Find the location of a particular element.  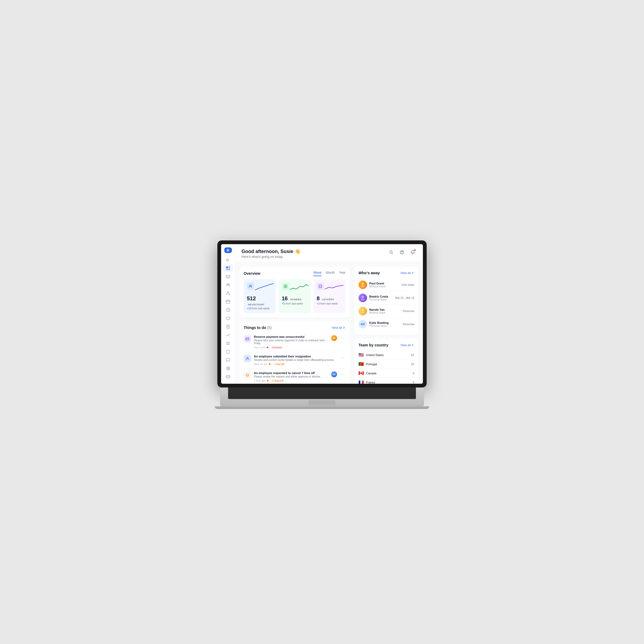

dashboard-body: Overview Week Month Year is located at coordinates (329, 323).